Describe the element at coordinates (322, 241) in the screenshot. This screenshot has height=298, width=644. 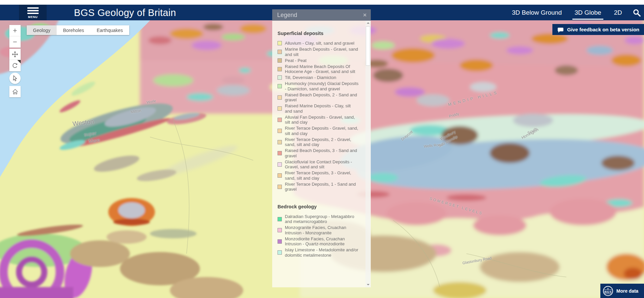
I see `legend-item-label: Monzodiorite Facies, Cruachan Intrusion …` at that location.